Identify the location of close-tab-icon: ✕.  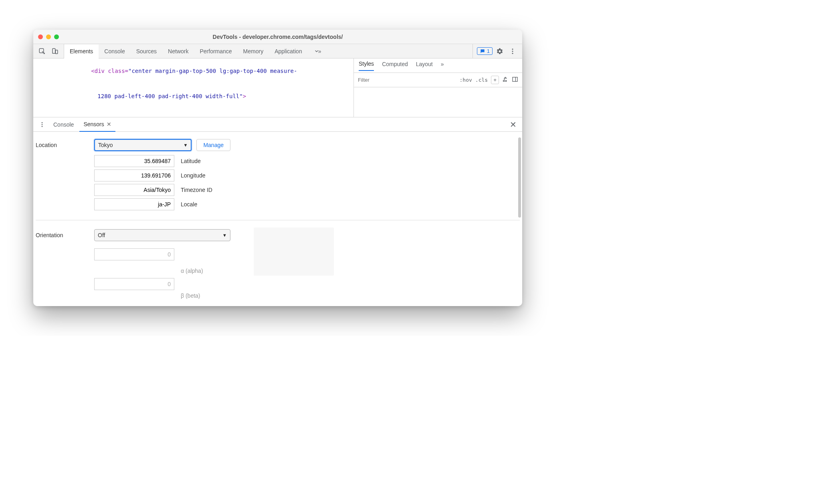
(109, 124).